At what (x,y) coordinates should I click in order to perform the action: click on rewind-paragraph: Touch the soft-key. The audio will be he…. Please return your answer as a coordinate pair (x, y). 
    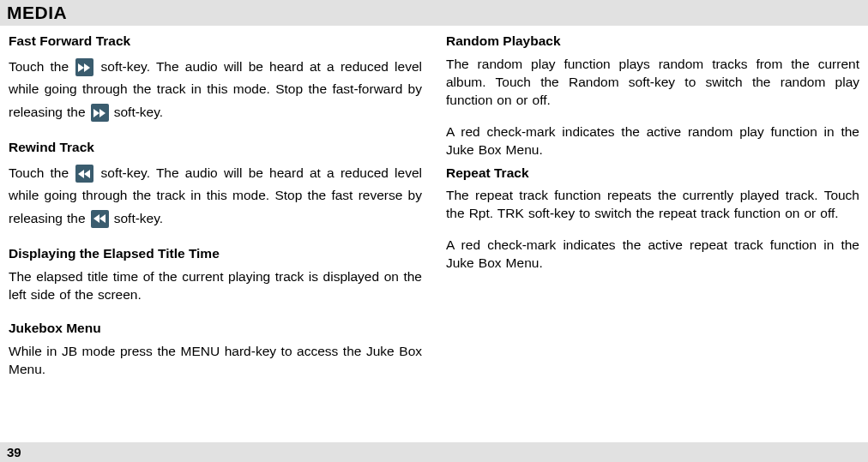
    Looking at the image, I should click on (215, 195).